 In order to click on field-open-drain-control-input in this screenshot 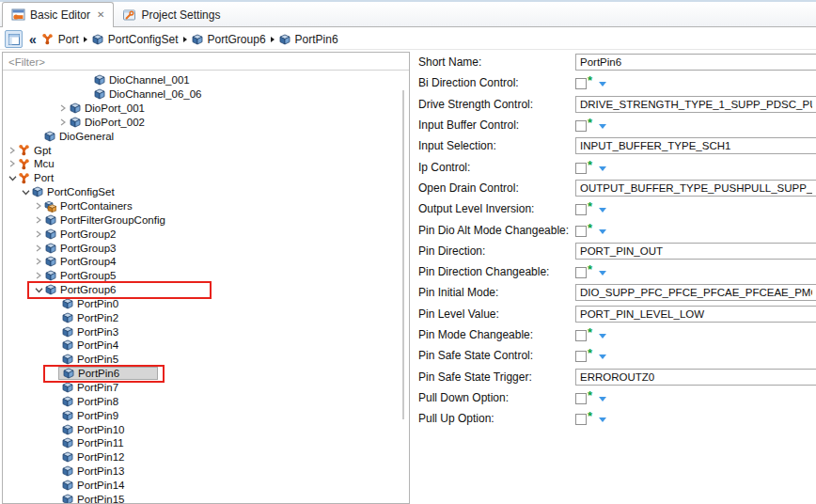, I will do `click(696, 188)`.